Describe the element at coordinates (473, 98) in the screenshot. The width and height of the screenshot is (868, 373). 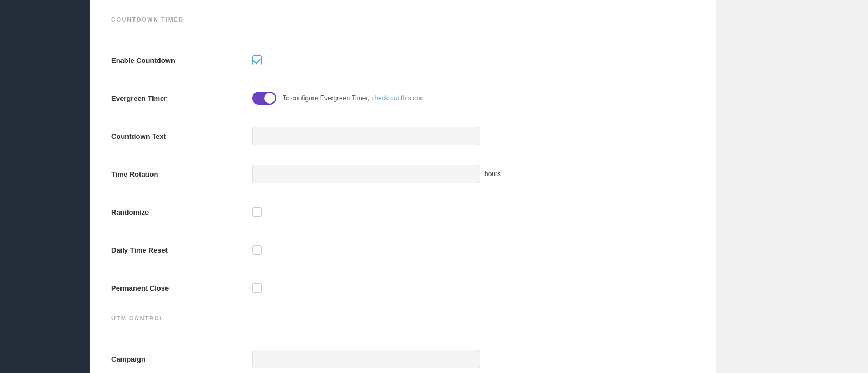
I see `evergreen-timer-control: To configure Evergreen Timer, check out …` at that location.